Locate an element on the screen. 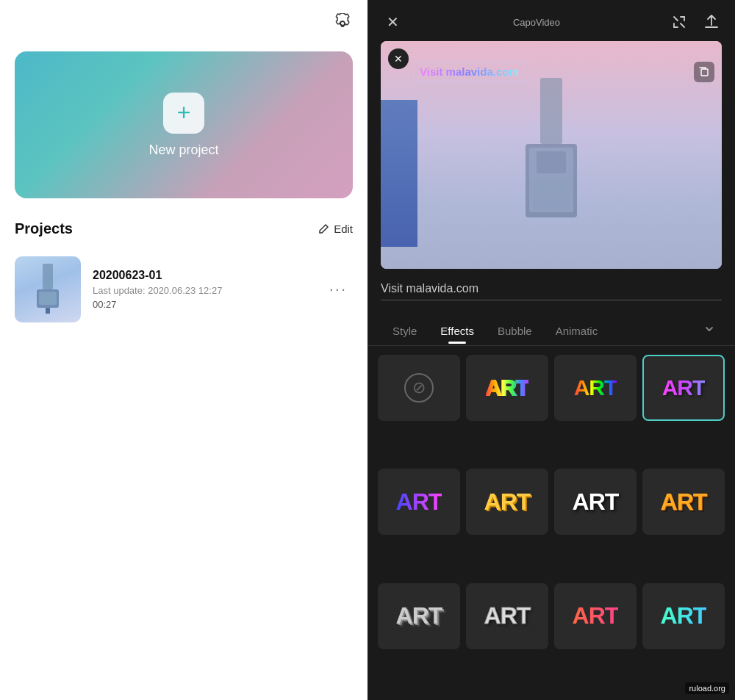 This screenshot has height=700, width=735. upload-button is located at coordinates (711, 22).